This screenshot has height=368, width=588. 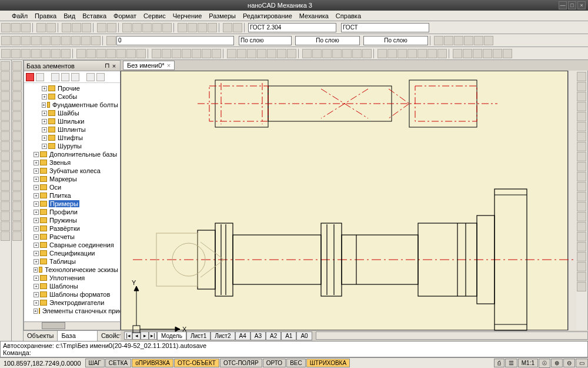 What do you see at coordinates (107, 66) in the screenshot?
I see `panel-pin-icon: ⊓` at bounding box center [107, 66].